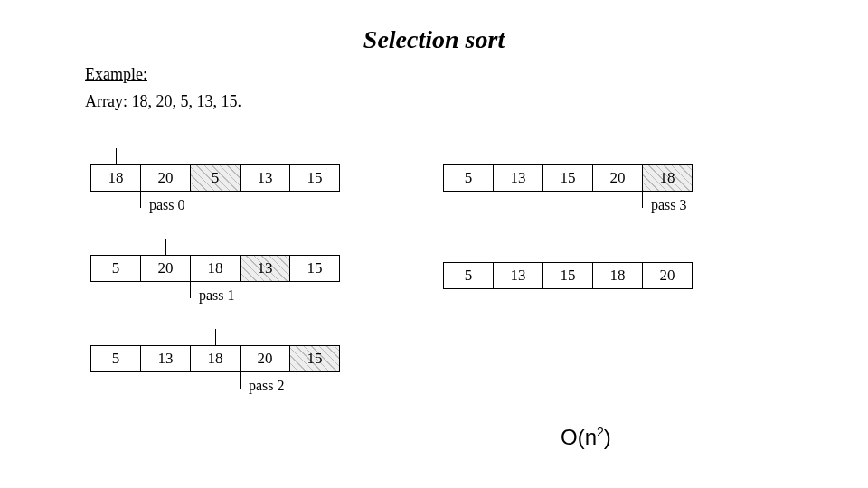 This screenshot has height=488, width=868. Describe the element at coordinates (667, 178) in the screenshot. I see `cell-highlight: 18` at that location.